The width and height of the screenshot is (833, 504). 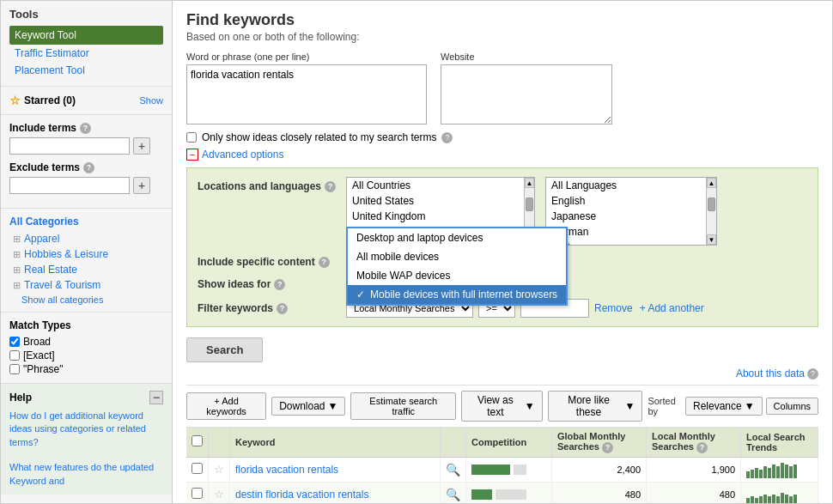 What do you see at coordinates (526, 57) in the screenshot?
I see `website-label: Website` at bounding box center [526, 57].